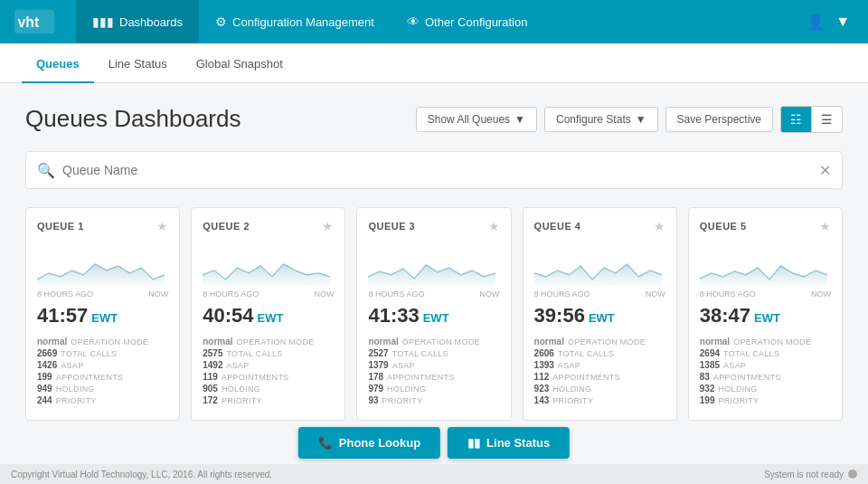  What do you see at coordinates (103, 226) in the screenshot?
I see `card-header: QUEUE 1 ★` at bounding box center [103, 226].